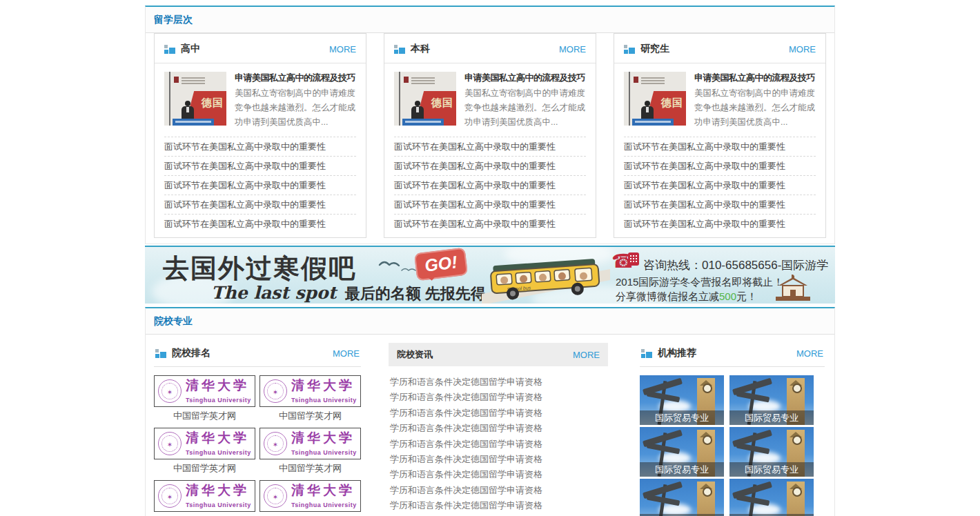 The width and height of the screenshot is (980, 516). What do you see at coordinates (715, 49) in the screenshot?
I see `card-title: 研究生` at bounding box center [715, 49].